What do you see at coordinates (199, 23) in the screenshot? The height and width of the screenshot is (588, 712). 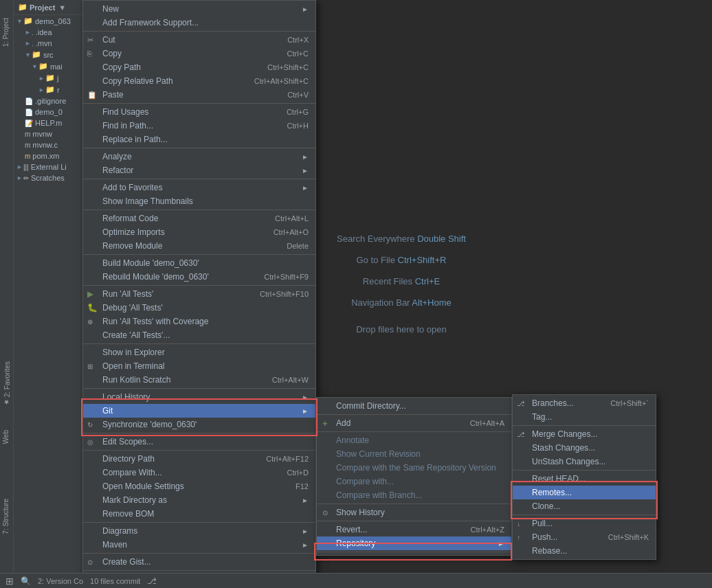 I see `menu-item-add-framework: Add Framework Support...` at bounding box center [199, 23].